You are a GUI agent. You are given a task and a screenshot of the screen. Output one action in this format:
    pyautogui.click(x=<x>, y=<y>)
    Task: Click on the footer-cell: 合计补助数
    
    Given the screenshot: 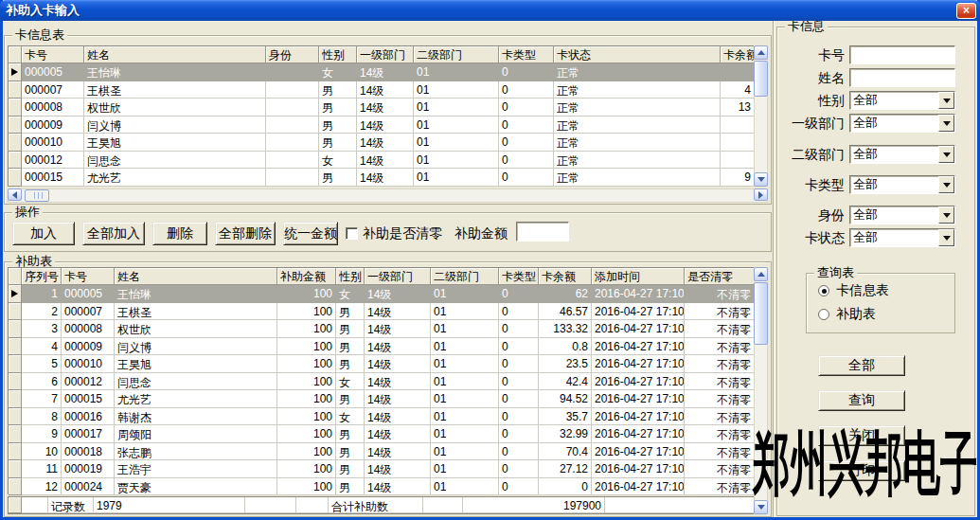 What is the action you would take?
    pyautogui.click(x=376, y=506)
    